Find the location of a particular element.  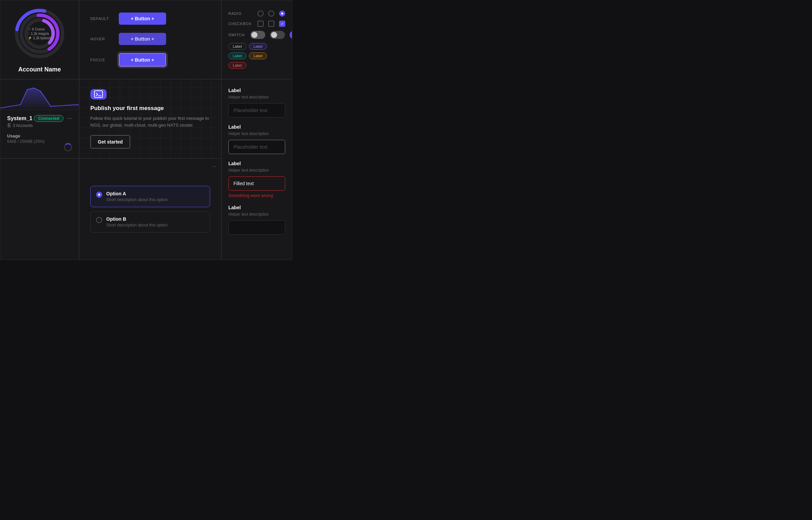

form-error-3: Something went wrong is located at coordinates (257, 196).